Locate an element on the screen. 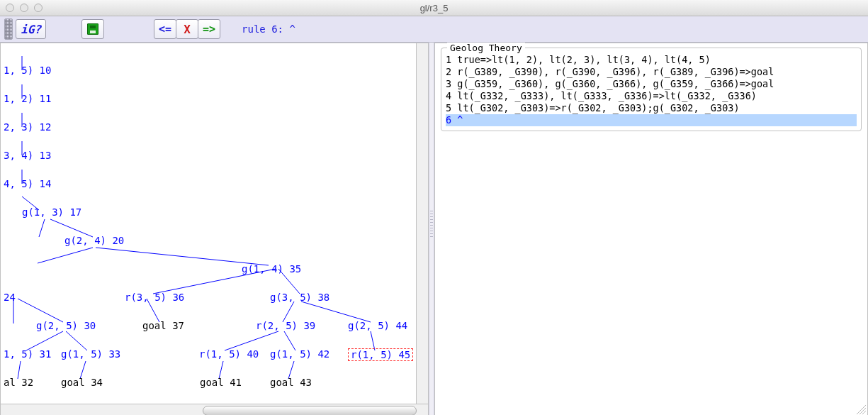 This screenshot has width=868, height=415. tree-node: 4, 5) 14 is located at coordinates (27, 184).